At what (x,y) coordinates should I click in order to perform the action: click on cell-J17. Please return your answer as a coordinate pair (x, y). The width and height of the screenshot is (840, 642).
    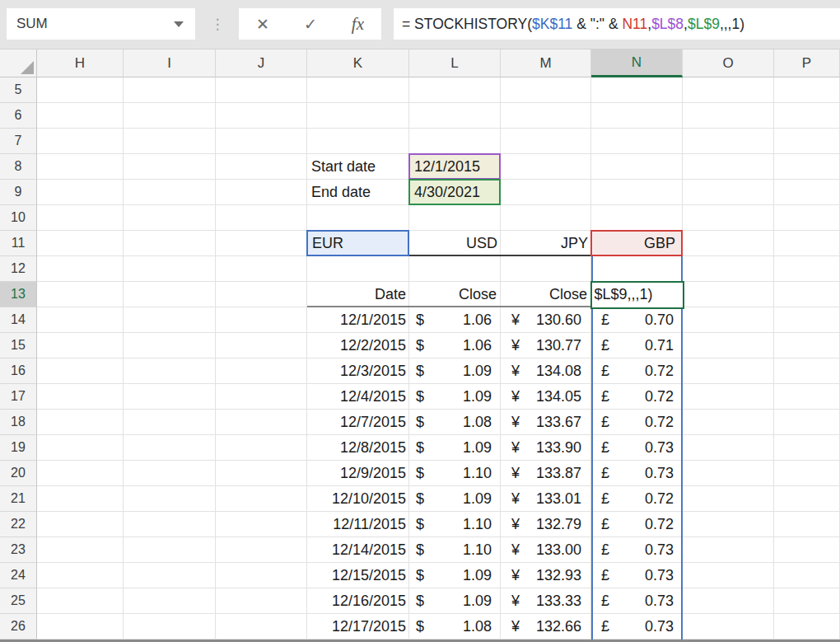
    Looking at the image, I should click on (262, 397).